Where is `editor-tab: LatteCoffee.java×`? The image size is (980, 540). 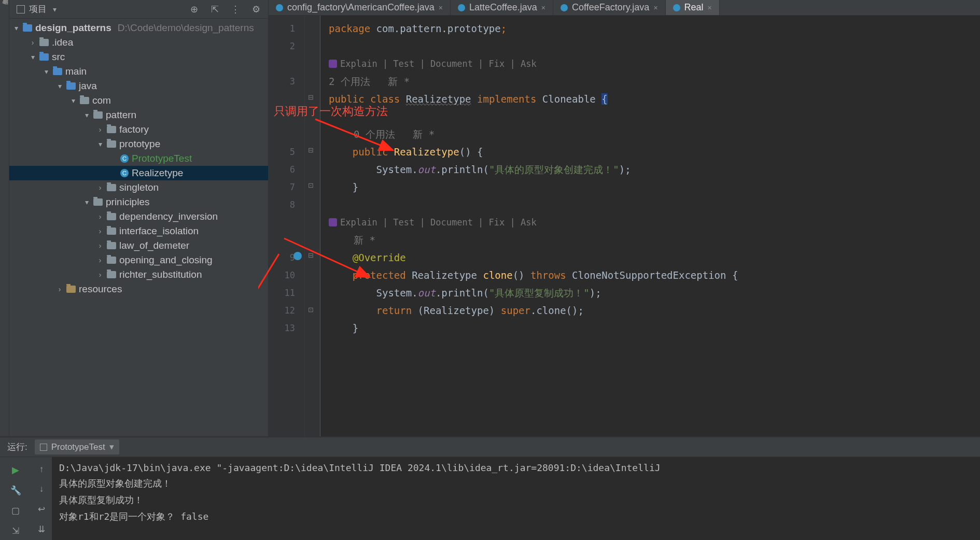 editor-tab: LatteCoffee.java× is located at coordinates (502, 7).